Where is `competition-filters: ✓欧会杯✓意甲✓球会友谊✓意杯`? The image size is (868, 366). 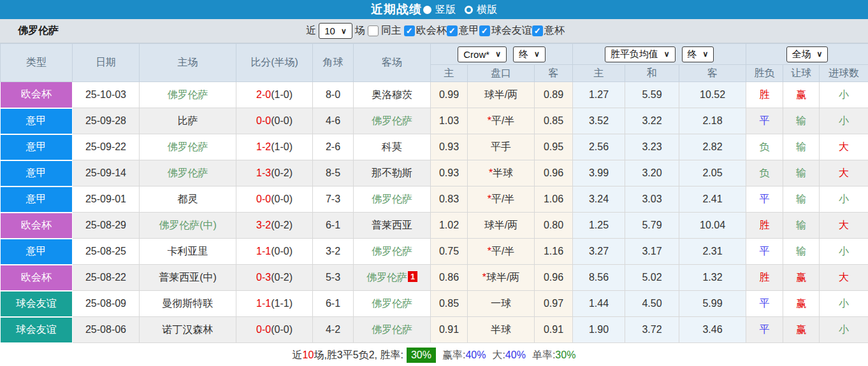 competition-filters: ✓欧会杯✓意甲✓球会友谊✓意杯 is located at coordinates (484, 31).